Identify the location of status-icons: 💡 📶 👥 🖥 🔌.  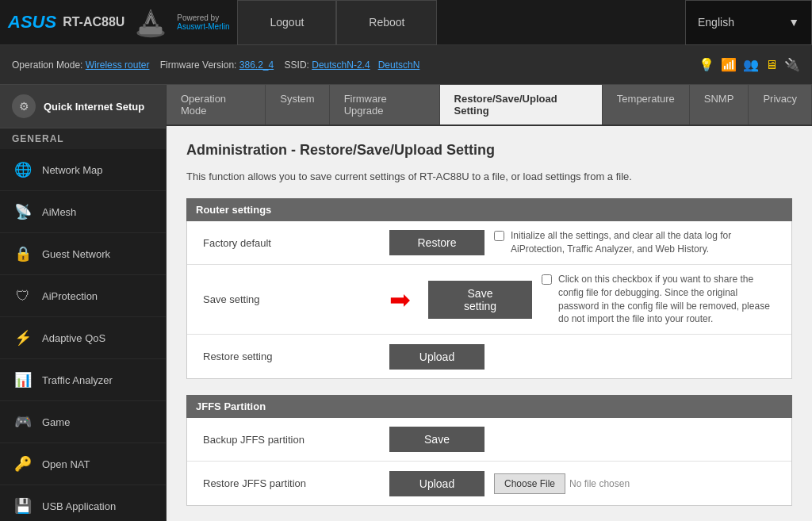
(749, 65).